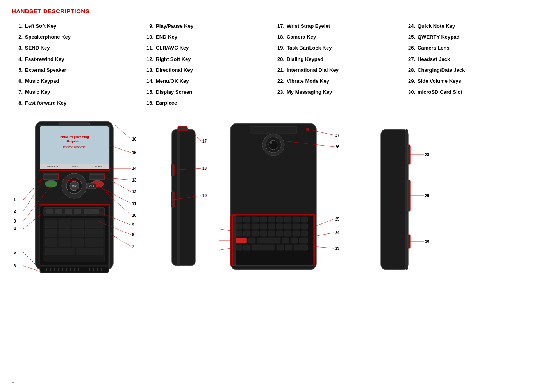 This screenshot has width=539, height=392. What do you see at coordinates (134, 169) in the screenshot?
I see `svg-text: 14` at bounding box center [134, 169].